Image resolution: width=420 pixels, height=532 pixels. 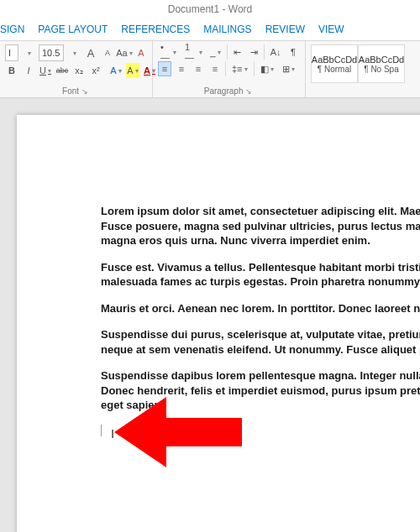 What do you see at coordinates (51, 53) in the screenshot?
I see `font-size-combo` at bounding box center [51, 53].